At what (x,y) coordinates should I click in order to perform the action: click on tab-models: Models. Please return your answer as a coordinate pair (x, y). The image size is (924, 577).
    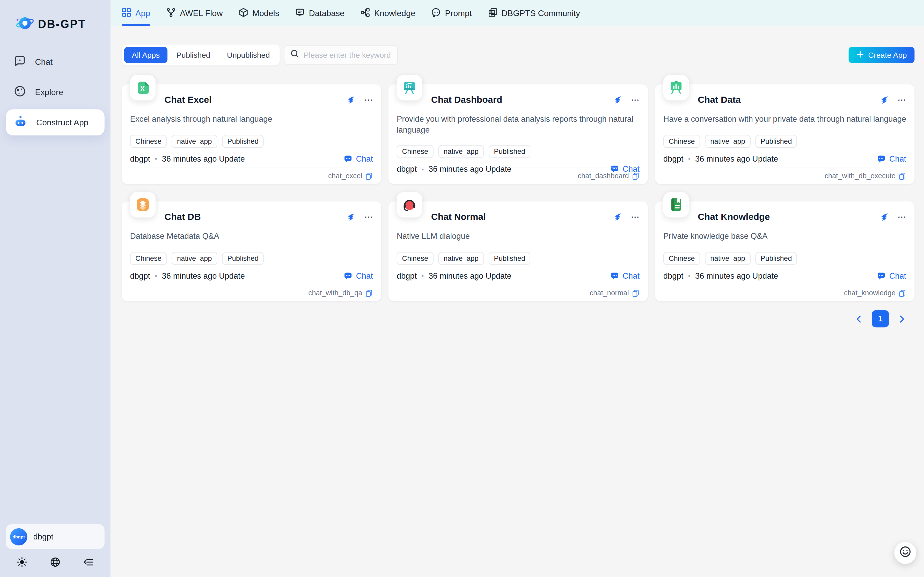
    Looking at the image, I should click on (259, 13).